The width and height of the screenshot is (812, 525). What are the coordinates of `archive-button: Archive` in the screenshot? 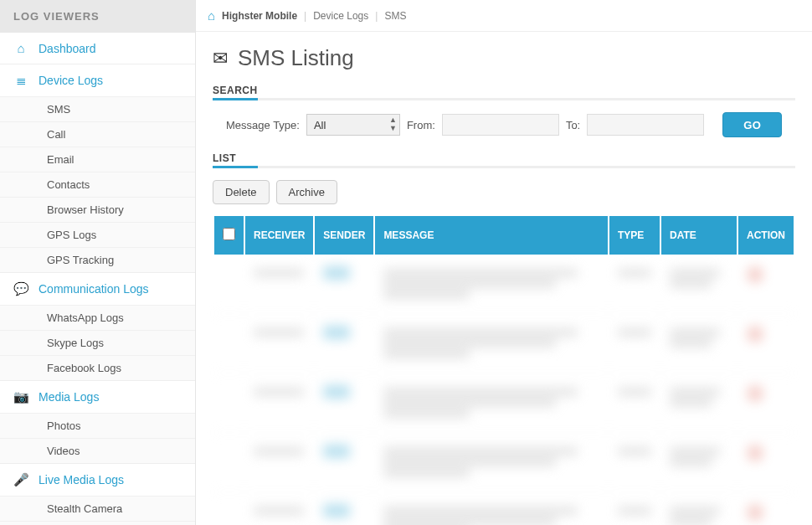 It's located at (306, 193).